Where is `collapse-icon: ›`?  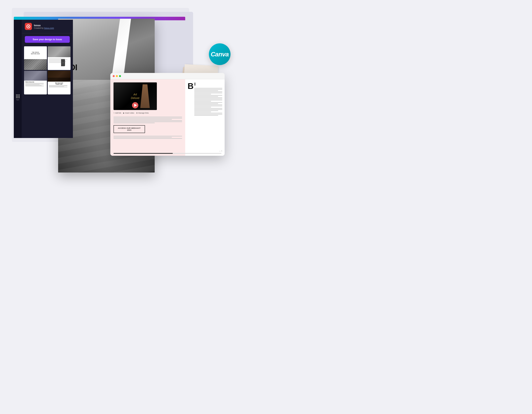
collapse-icon: › is located at coordinates (63, 63).